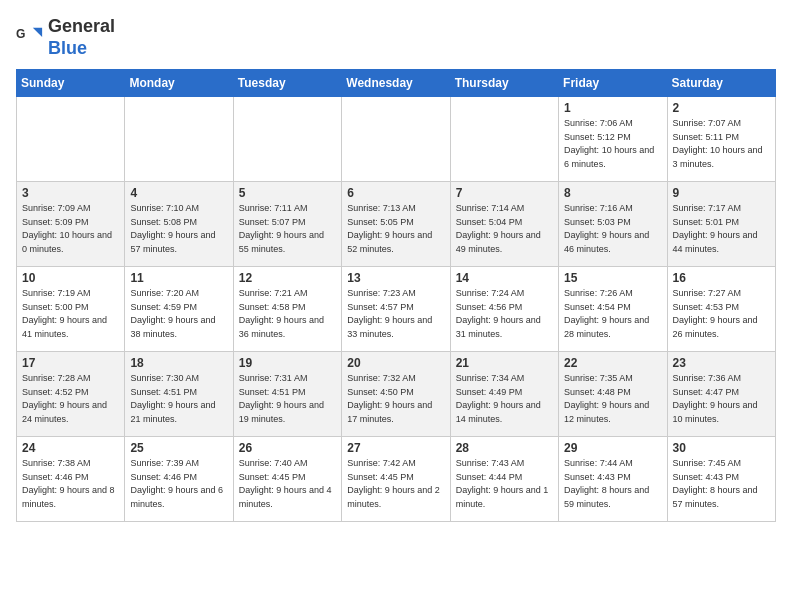 This screenshot has height=612, width=792. I want to click on calendar-cell: 2Sunrise: 7:07 AMSunset: 5:11 PMDaylight…, so click(721, 140).